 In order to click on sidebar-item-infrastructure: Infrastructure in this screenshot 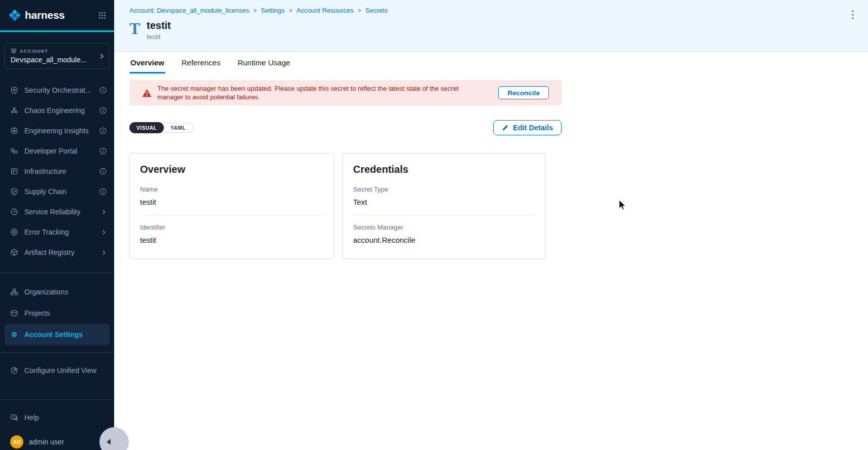, I will do `click(57, 171)`.